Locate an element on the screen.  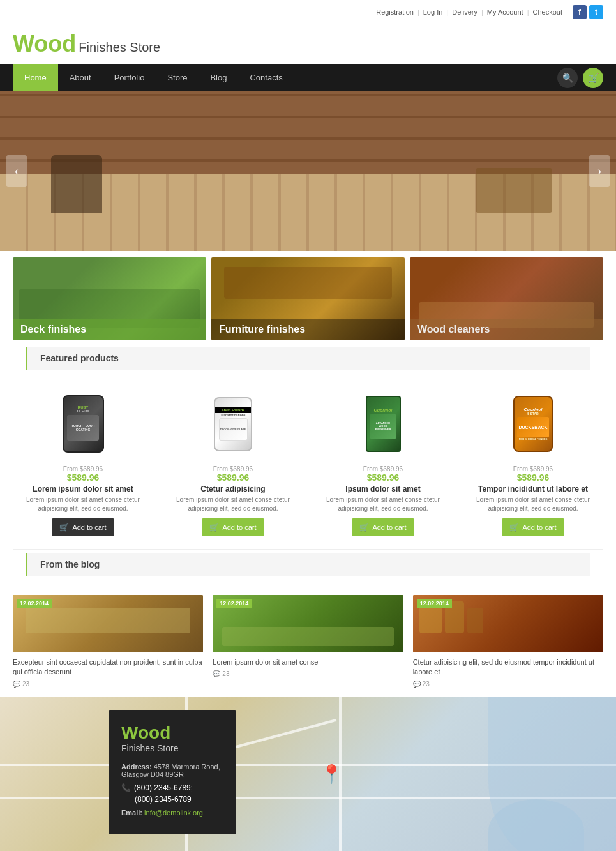
logo-wood: Wood is located at coordinates (45, 44).